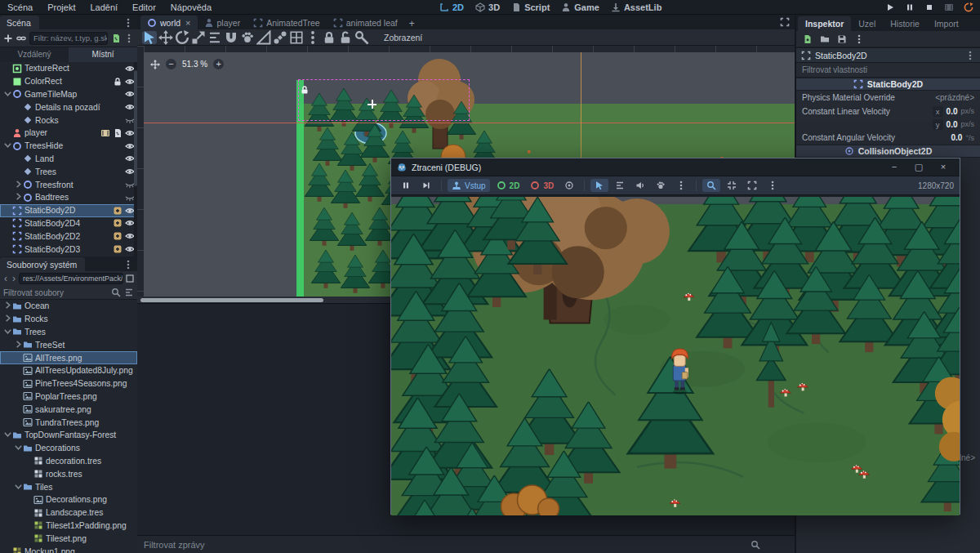 This screenshot has width=980, height=553. What do you see at coordinates (69, 133) in the screenshot?
I see `scene-tree-row: player` at bounding box center [69, 133].